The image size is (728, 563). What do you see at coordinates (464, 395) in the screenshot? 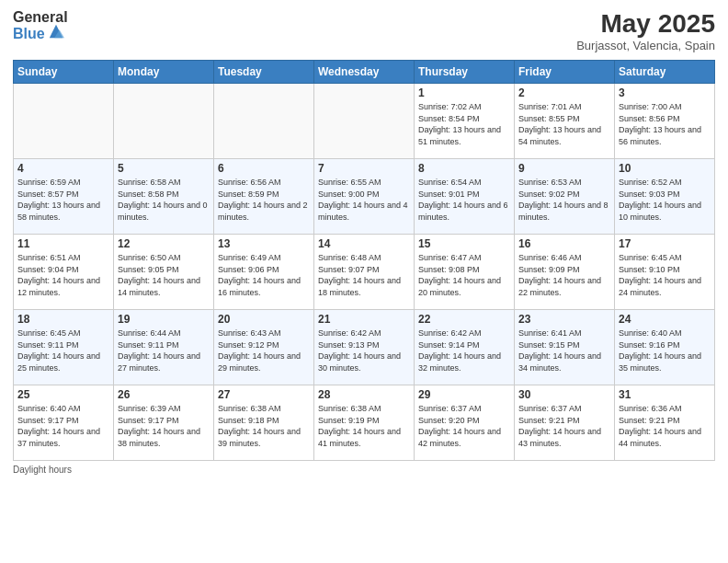
I see `day-number: 29` at bounding box center [464, 395].